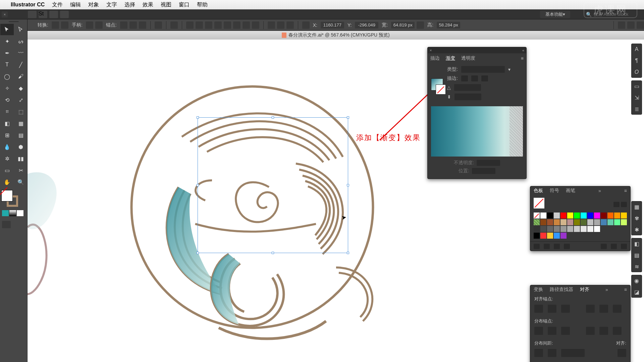 Image resolution: width=644 pixels, height=362 pixels. What do you see at coordinates (552, 353) in the screenshot?
I see `dist-spacing-h-icon` at bounding box center [552, 353].